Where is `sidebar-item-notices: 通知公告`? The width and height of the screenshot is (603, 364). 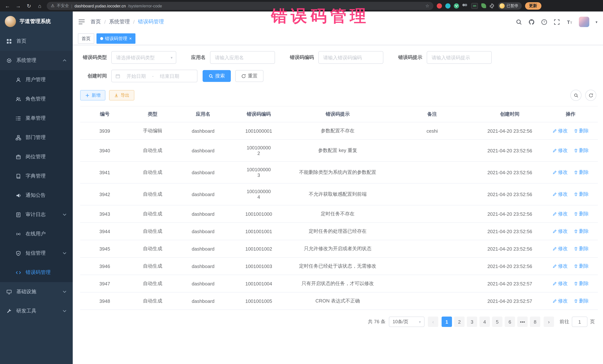 sidebar-item-notices: 通知公告 is located at coordinates (36, 196).